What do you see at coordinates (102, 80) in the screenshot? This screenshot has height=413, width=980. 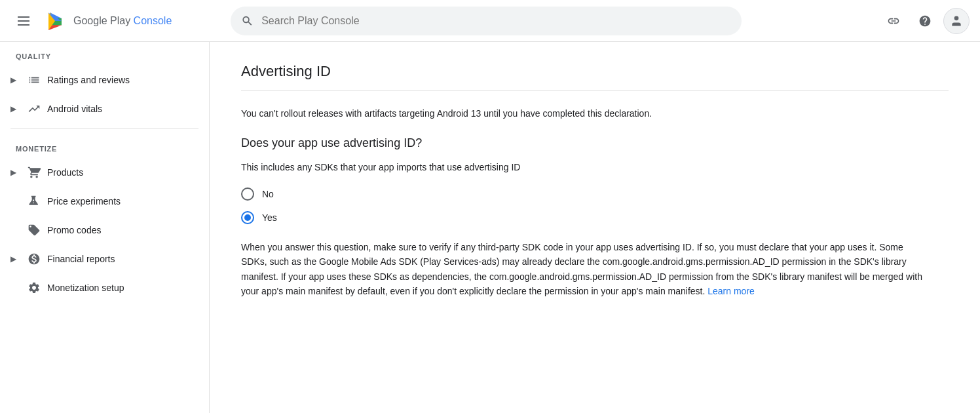 I see `sidebar-item-ratings-reviews: ▶ Ratings and reviews` at bounding box center [102, 80].